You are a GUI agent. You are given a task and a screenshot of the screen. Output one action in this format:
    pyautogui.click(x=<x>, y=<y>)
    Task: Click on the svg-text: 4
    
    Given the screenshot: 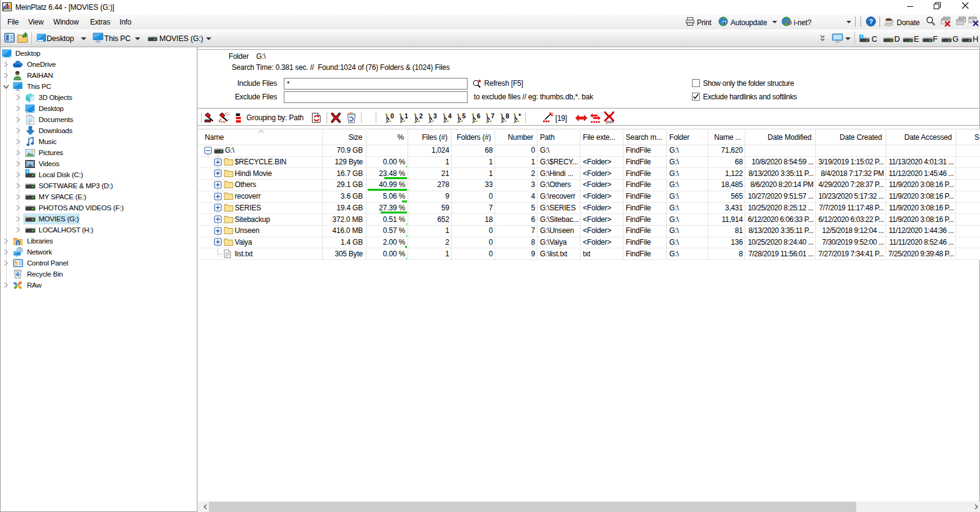 What is the action you would take?
    pyautogui.click(x=450, y=116)
    